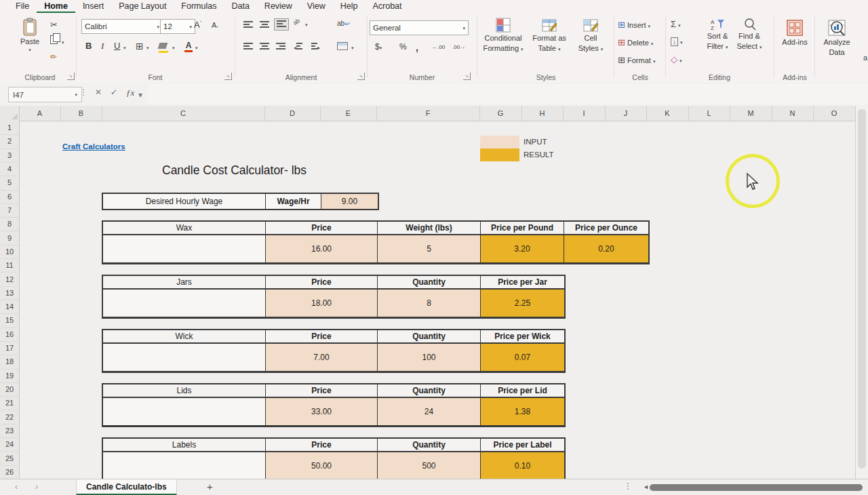  What do you see at coordinates (9, 349) in the screenshot?
I see `row-header-17: 17` at bounding box center [9, 349].